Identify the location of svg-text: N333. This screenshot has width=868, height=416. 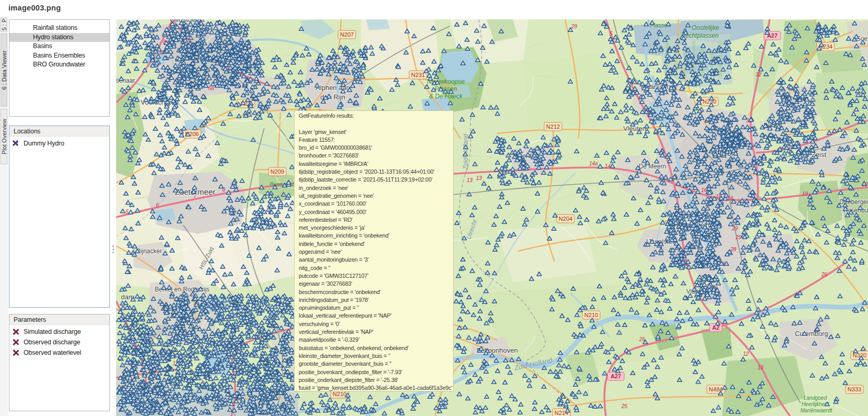
(854, 389).